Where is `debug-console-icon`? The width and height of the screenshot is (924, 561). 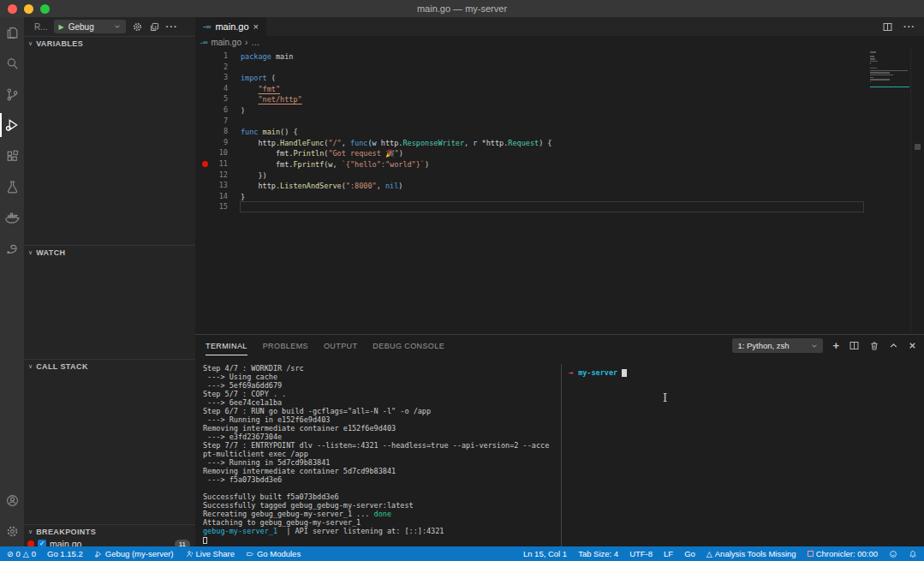
debug-console-icon is located at coordinates (154, 27).